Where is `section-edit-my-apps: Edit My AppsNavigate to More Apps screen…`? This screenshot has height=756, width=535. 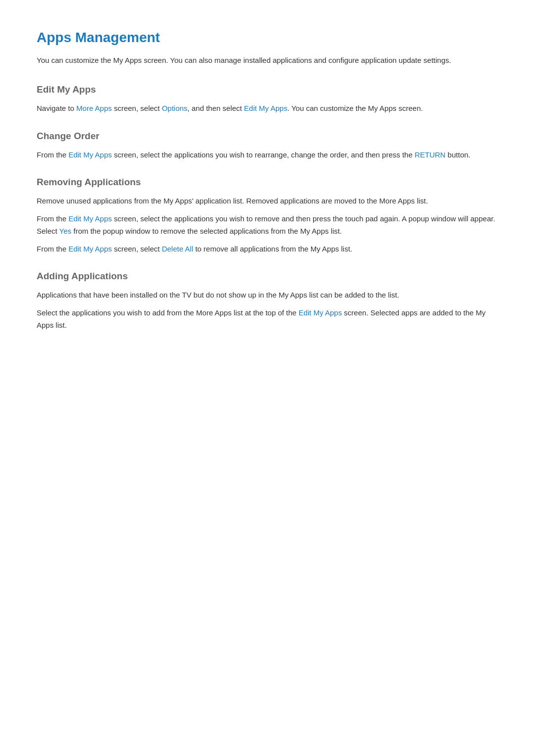 section-edit-my-apps: Edit My AppsNavigate to More Apps screen… is located at coordinates (268, 100).